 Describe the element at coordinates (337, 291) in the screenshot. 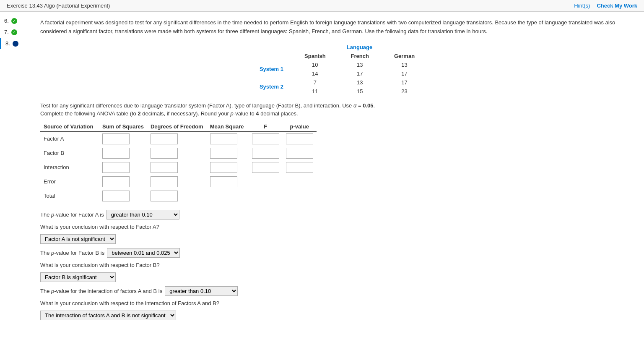

I see `interaction-pvalue-row: The p-value for the interaction of facto…` at that location.